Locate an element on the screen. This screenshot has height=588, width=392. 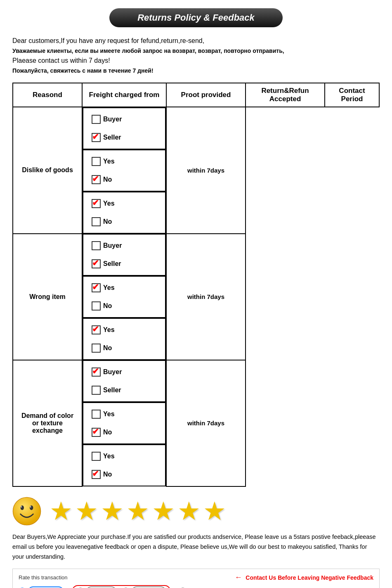
row-0-freight: Buyer Seller is located at coordinates (124, 128).